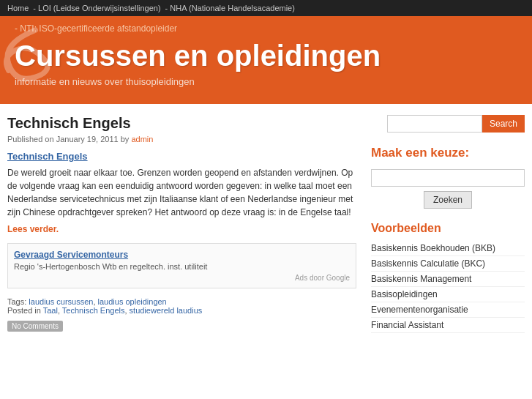 The image size is (532, 399). Describe the element at coordinates (266, 82) in the screenshot. I see `banner-tagline: informatie en nieuws over thuisopleiding…` at that location.